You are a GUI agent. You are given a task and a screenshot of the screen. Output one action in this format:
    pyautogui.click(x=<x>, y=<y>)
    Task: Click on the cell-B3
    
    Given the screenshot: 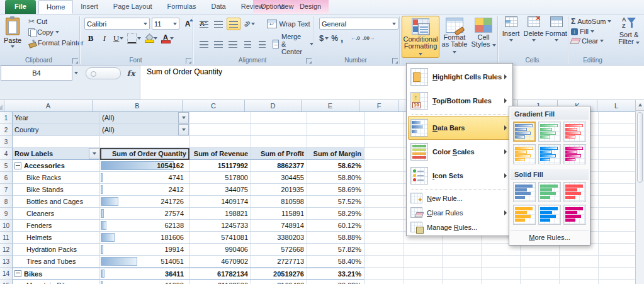 What is the action you would take?
    pyautogui.click(x=145, y=142)
    